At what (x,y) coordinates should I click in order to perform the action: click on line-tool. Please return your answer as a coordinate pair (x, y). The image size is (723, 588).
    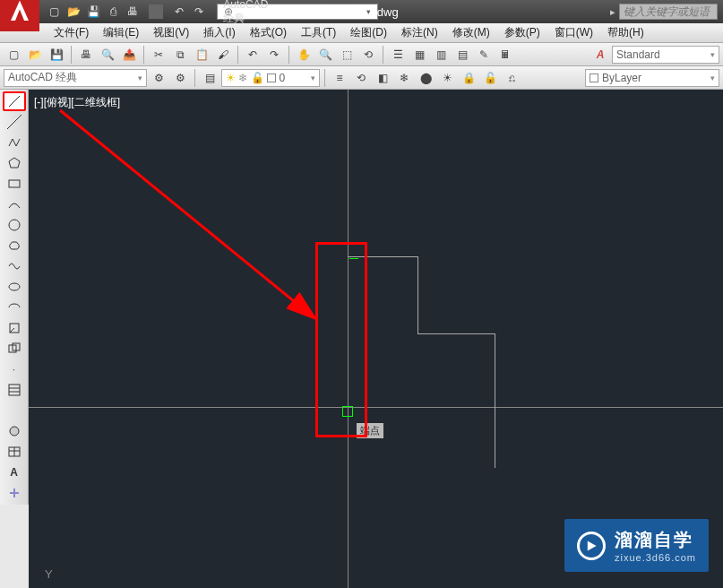
    Looking at the image, I should click on (14, 101).